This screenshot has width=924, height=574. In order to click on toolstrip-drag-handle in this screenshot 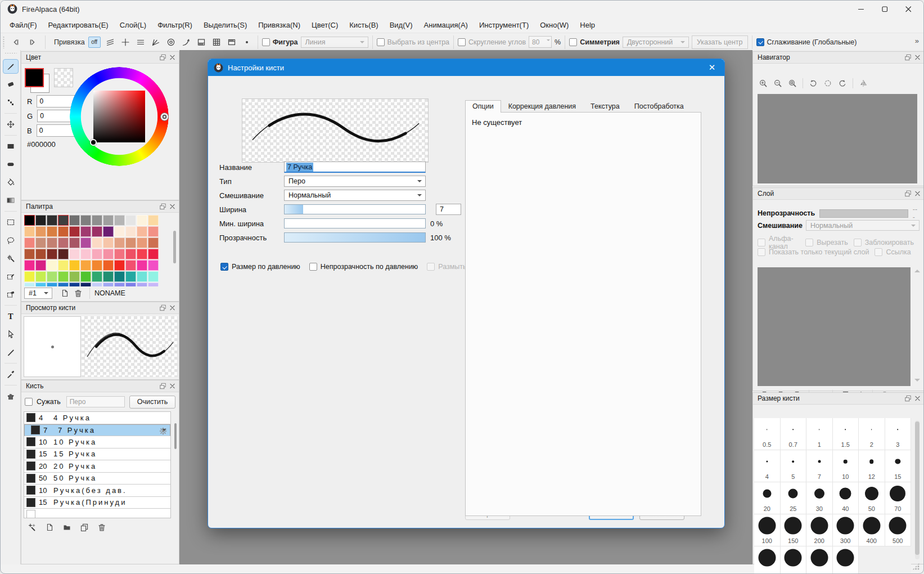, I will do `click(11, 53)`.